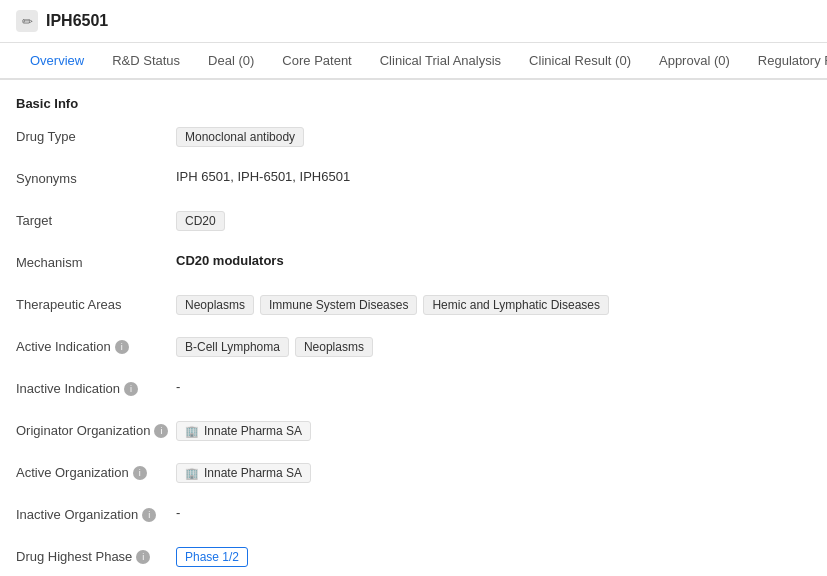 The image size is (827, 576). Describe the element at coordinates (231, 62) in the screenshot. I see `tab-deal: Deal (0)` at that location.